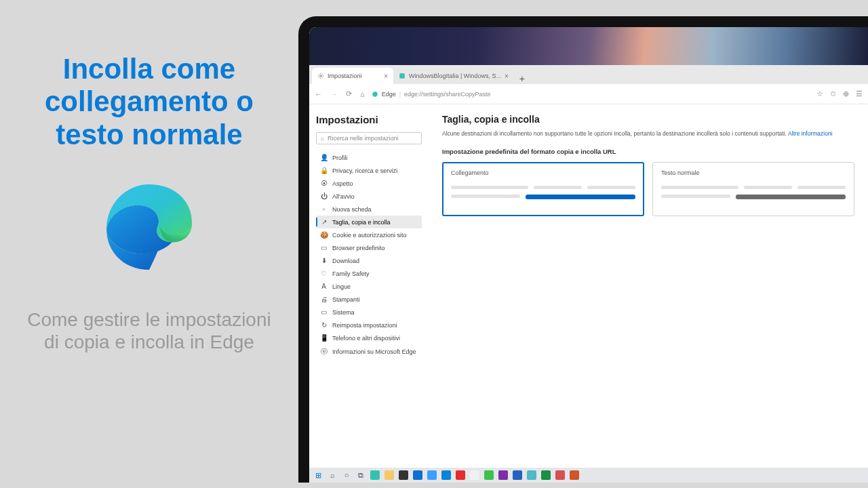 The width and height of the screenshot is (868, 488). What do you see at coordinates (859, 94) in the screenshot?
I see `extensions-icon: ☰` at bounding box center [859, 94].